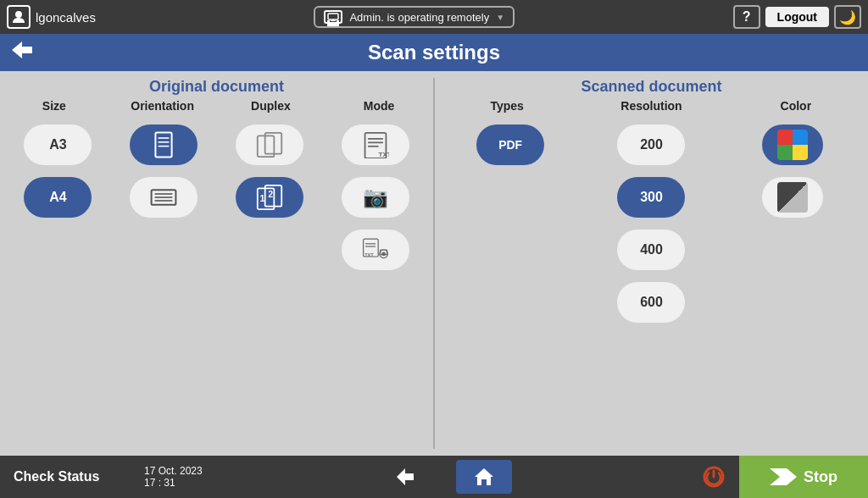 The height and width of the screenshot is (498, 868). What do you see at coordinates (22, 53) in the screenshot?
I see `back-button` at bounding box center [22, 53].